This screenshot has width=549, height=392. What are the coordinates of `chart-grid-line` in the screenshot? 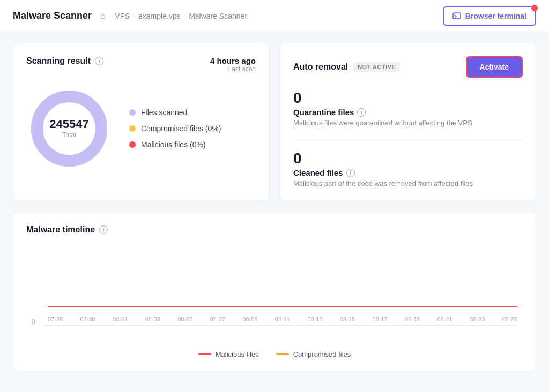 It's located at (280, 326).